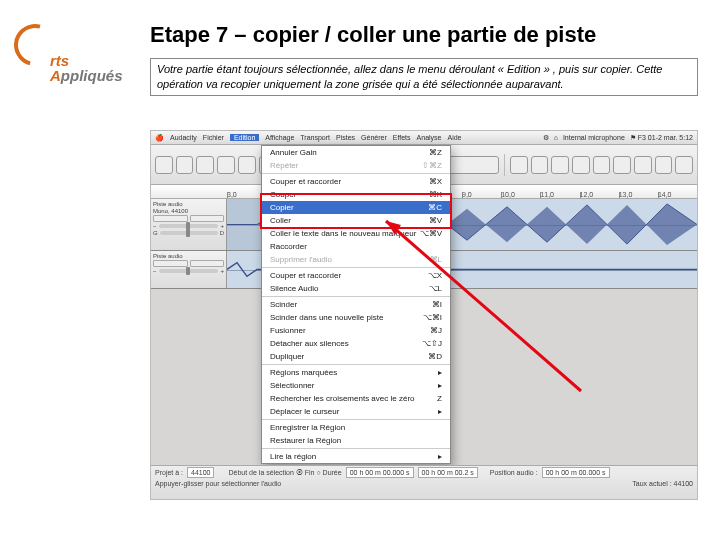 This screenshot has width=720, height=540. Describe the element at coordinates (356, 276) in the screenshot. I see `menu-item: Couper et raccorder⌥X` at that location.